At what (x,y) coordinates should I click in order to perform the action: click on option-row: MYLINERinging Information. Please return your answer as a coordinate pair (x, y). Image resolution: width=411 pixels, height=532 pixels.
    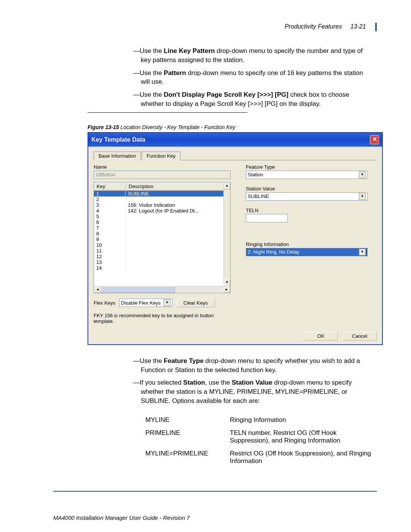
    Looking at the image, I should click on (259, 420).